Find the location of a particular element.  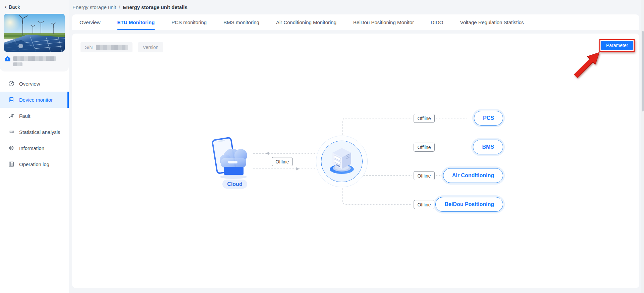

back-label: Back is located at coordinates (14, 7).